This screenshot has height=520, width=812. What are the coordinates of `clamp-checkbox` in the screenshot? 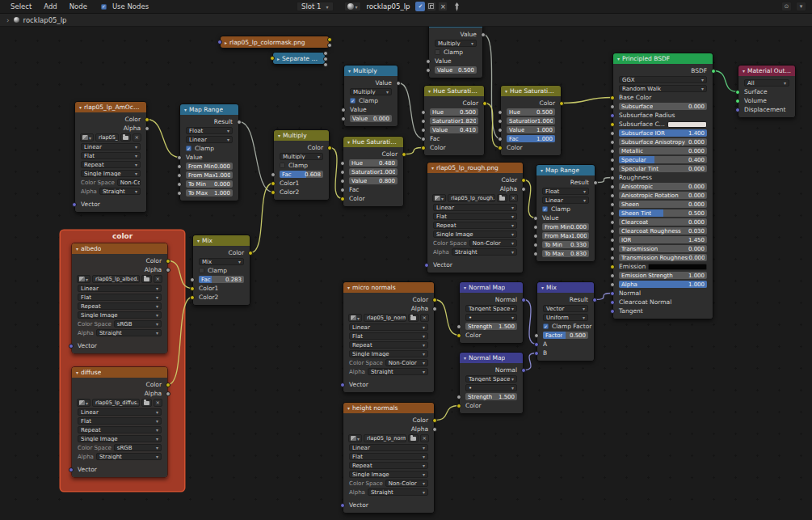 It's located at (283, 165).